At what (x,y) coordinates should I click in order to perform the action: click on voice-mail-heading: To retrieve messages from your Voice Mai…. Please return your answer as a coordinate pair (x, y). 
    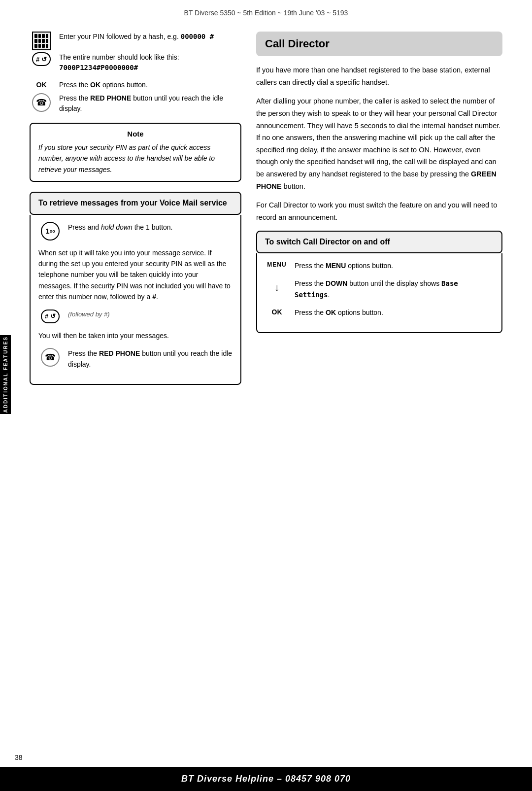
    Looking at the image, I should click on (135, 203).